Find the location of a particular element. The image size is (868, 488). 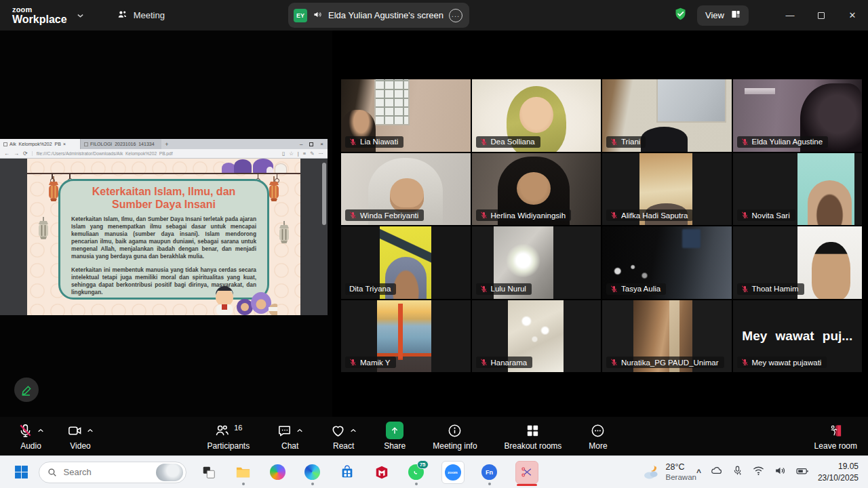

hub-icon: ≡ is located at coordinates (304, 153).